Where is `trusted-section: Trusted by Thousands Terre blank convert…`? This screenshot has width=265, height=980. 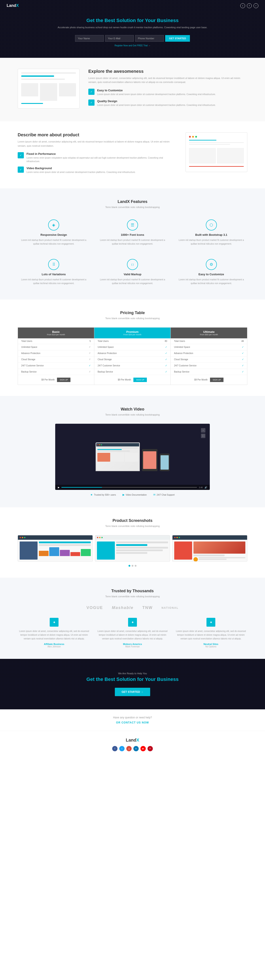
trusted-section: Trusted by Thousands Terre blank convert… is located at coordinates (132, 618).